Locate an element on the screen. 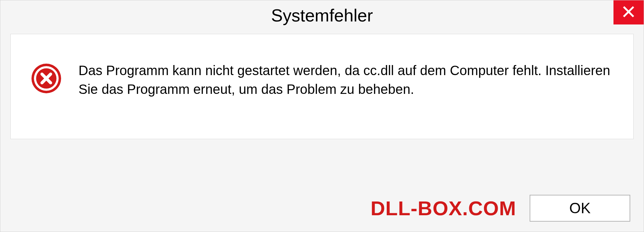  close-icon is located at coordinates (629, 12).